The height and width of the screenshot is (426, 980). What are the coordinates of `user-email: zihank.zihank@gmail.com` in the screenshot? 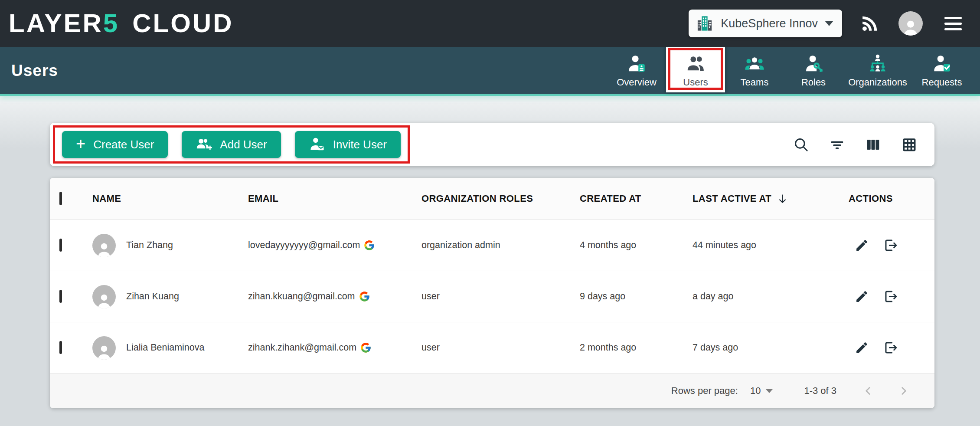 It's located at (302, 348).